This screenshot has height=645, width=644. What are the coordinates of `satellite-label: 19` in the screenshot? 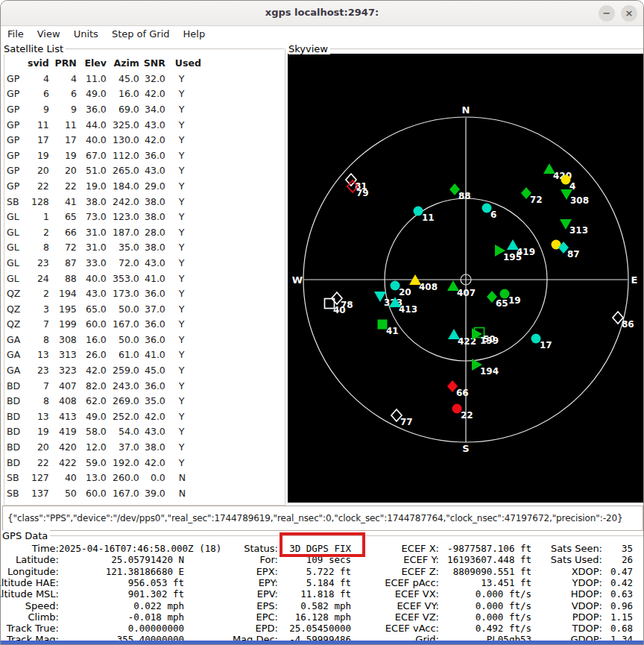 It's located at (514, 301).